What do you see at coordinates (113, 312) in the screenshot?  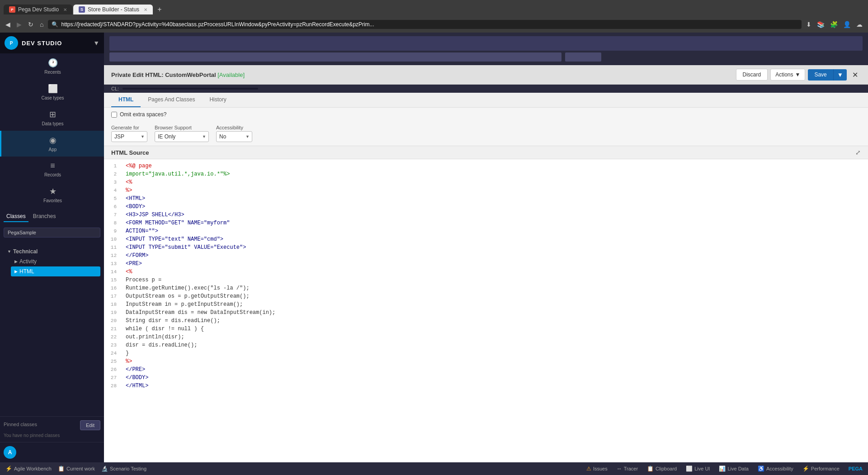 I see `line-num-19: 19` at bounding box center [113, 312].